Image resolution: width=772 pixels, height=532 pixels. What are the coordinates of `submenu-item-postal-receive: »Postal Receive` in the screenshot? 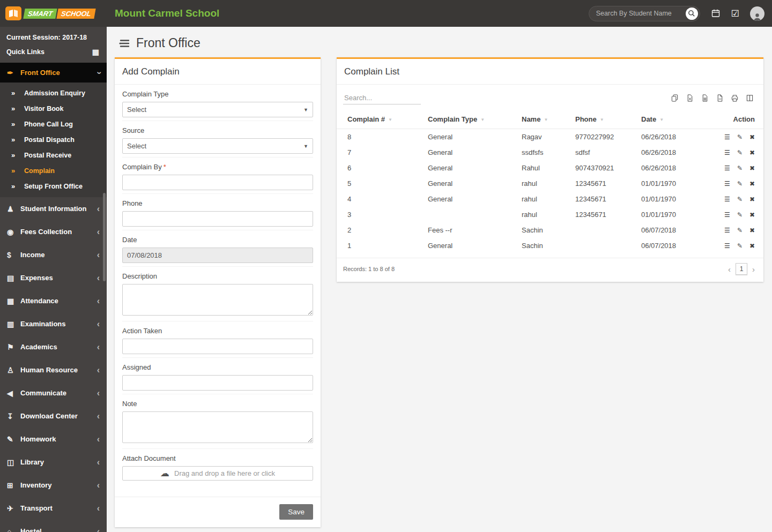 It's located at (54, 155).